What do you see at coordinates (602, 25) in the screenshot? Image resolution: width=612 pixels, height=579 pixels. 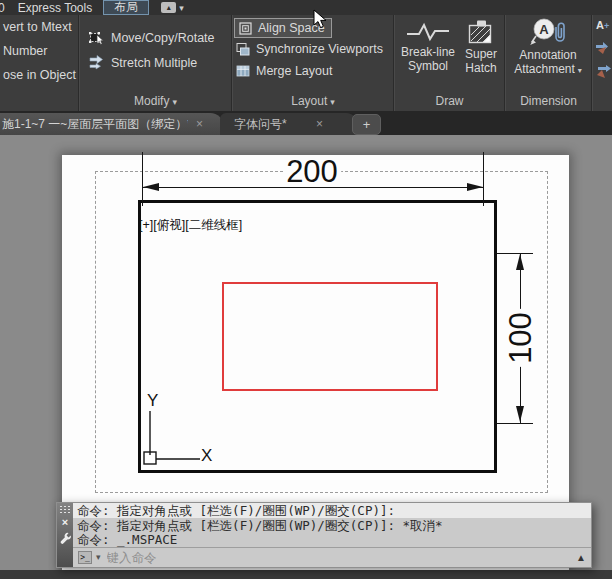 I see `dim-style-icon: A+` at bounding box center [602, 25].